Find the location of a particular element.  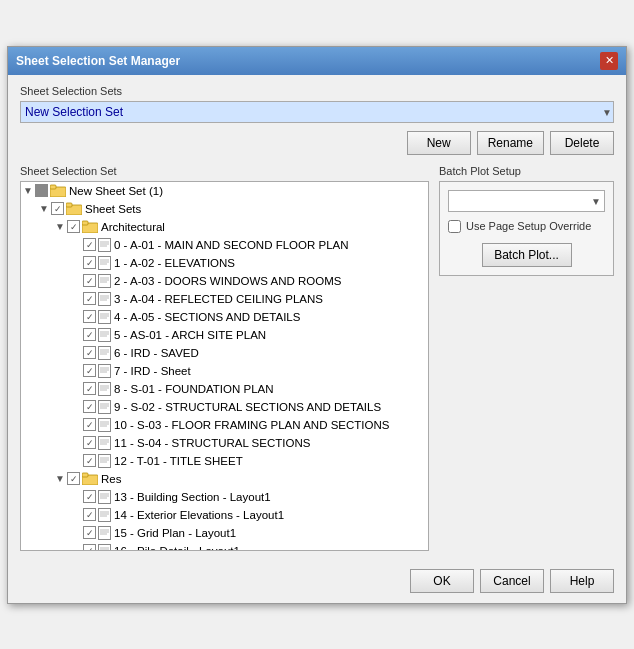

batch-plot-setup-label: Batch Plot Setup is located at coordinates (526, 171).